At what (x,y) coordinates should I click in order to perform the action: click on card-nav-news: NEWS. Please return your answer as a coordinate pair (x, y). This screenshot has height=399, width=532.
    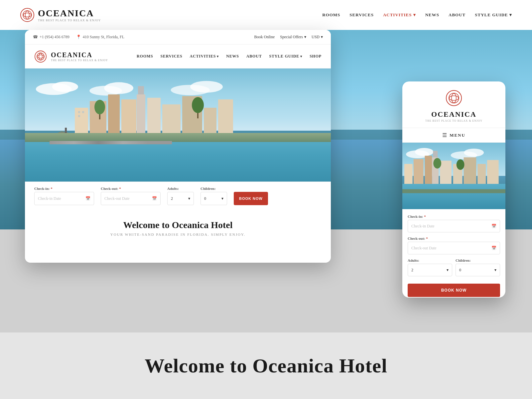
    Looking at the image, I should click on (233, 57).